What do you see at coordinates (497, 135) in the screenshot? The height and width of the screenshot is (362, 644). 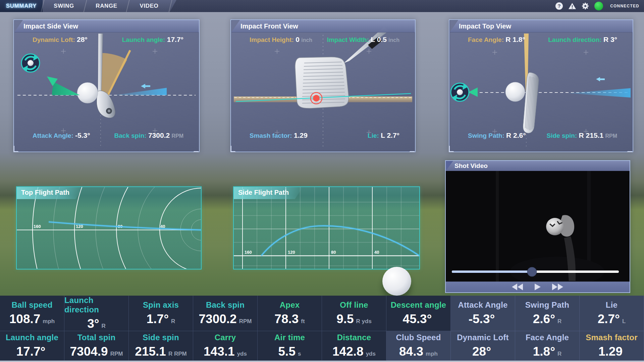 I see `swing-path-readout: Swing Path: R 2.6°` at bounding box center [497, 135].